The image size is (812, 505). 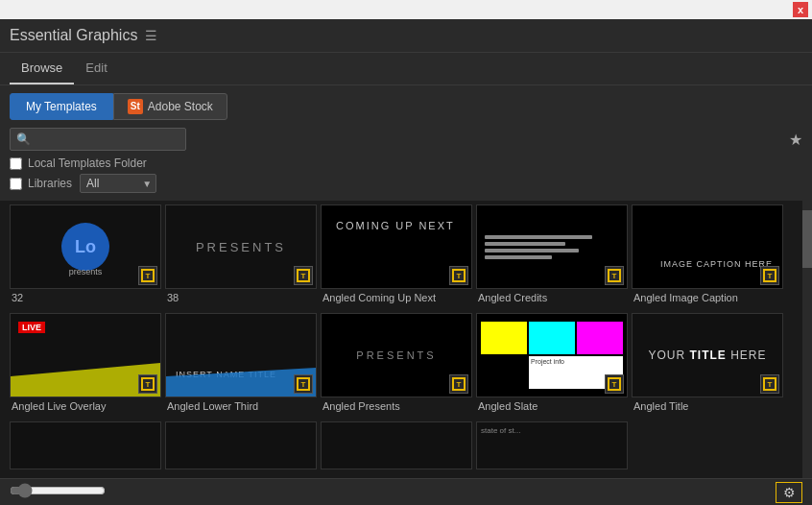 What do you see at coordinates (553, 298) in the screenshot?
I see `thumbnail-label: Angled Credits` at bounding box center [553, 298].